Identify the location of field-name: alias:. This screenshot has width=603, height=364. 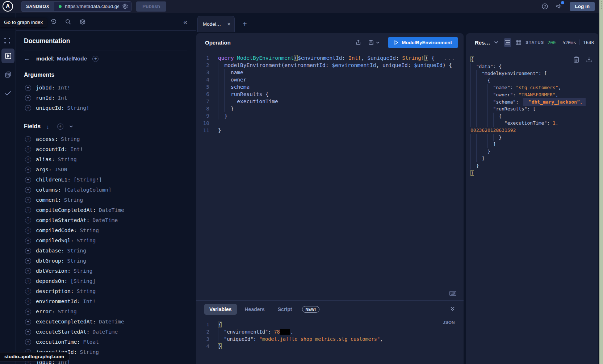
(45, 159).